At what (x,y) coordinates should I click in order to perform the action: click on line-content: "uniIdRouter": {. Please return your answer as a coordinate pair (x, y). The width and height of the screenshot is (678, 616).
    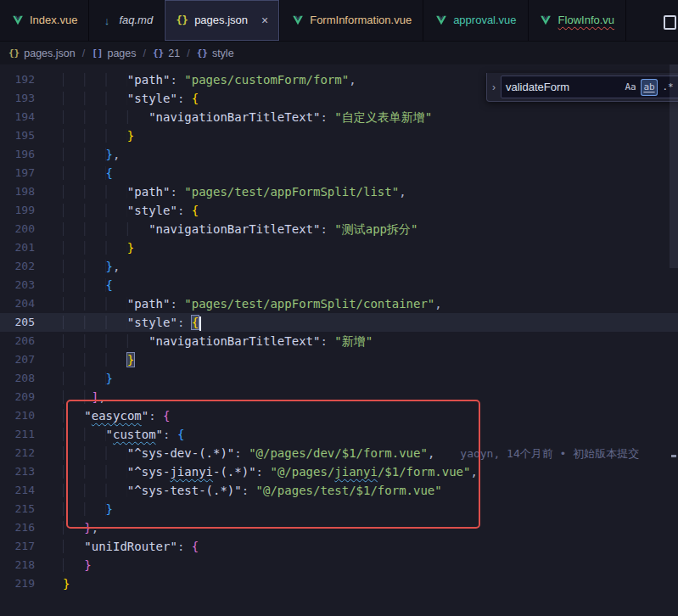
    Looking at the image, I should click on (117, 546).